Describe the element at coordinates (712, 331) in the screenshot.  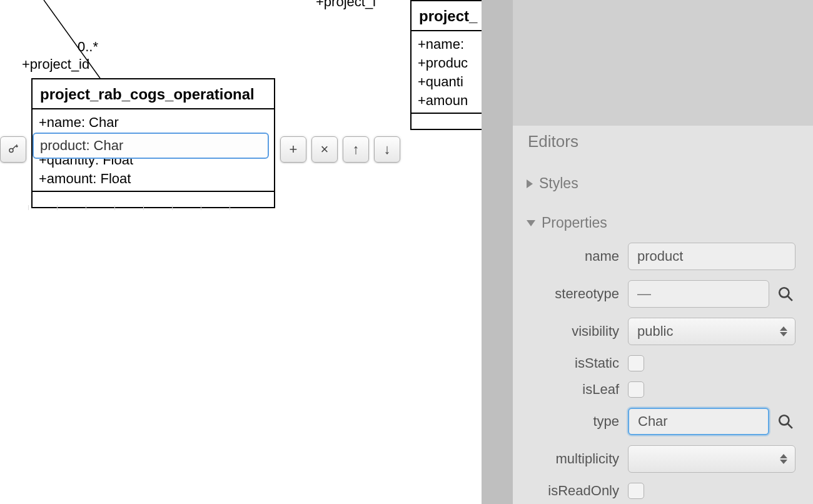
I see `visibility-select: public` at that location.